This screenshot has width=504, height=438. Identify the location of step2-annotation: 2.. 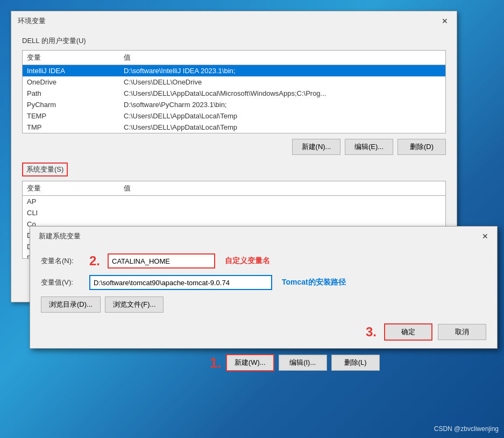
(95, 261).